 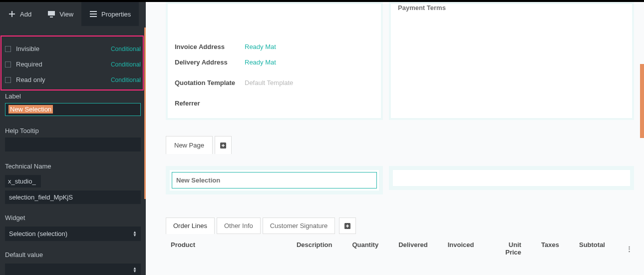 I want to click on quotation-template-value: Default Template, so click(x=269, y=83).